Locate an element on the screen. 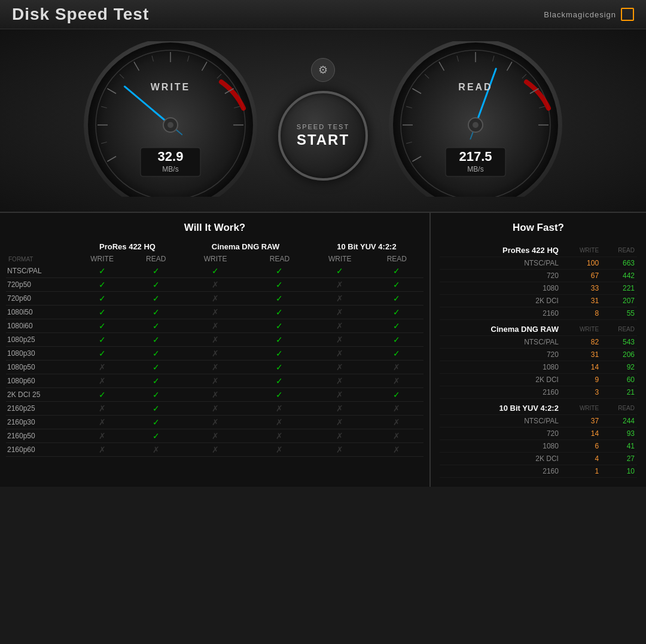  speed-write-value: 6 is located at coordinates (581, 446).